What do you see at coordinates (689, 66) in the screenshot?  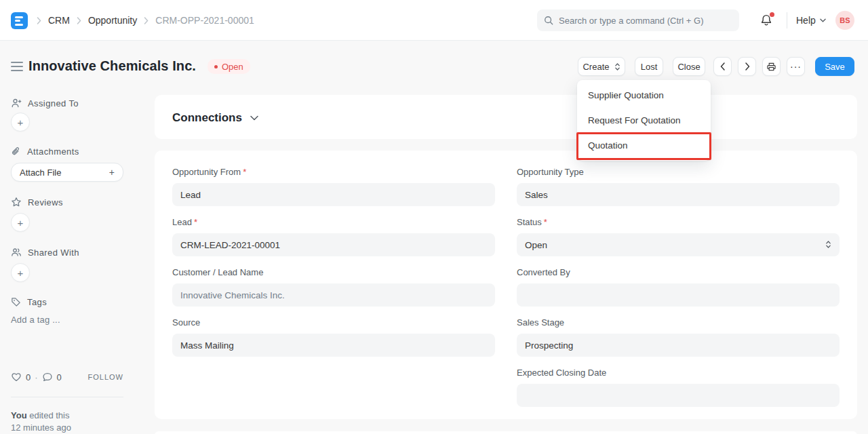 I see `close-button: Close` at bounding box center [689, 66].